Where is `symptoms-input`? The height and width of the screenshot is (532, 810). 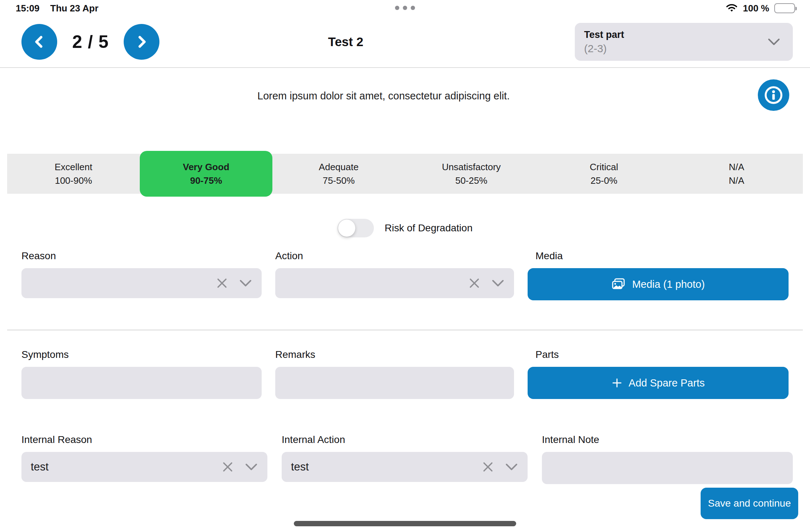 symptoms-input is located at coordinates (142, 383).